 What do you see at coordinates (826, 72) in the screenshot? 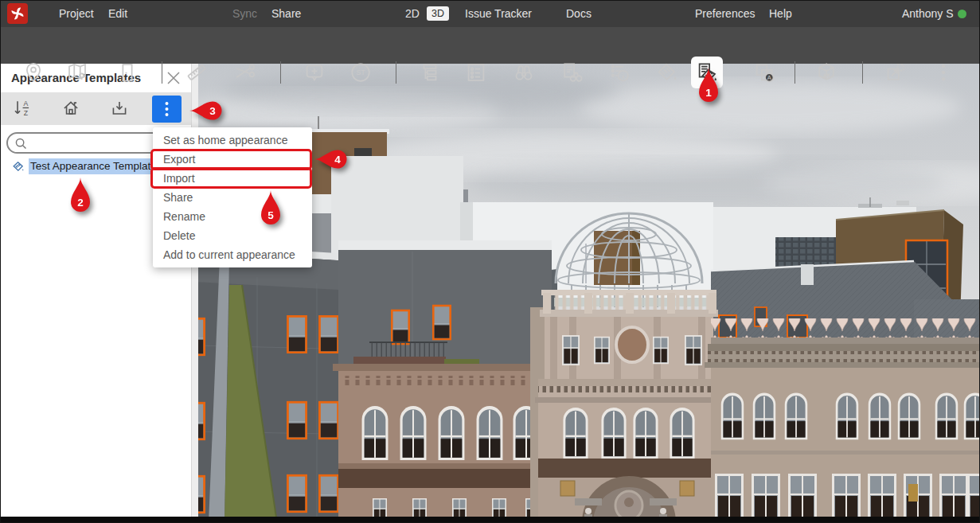
I see `export-3d-box-icon` at bounding box center [826, 72].